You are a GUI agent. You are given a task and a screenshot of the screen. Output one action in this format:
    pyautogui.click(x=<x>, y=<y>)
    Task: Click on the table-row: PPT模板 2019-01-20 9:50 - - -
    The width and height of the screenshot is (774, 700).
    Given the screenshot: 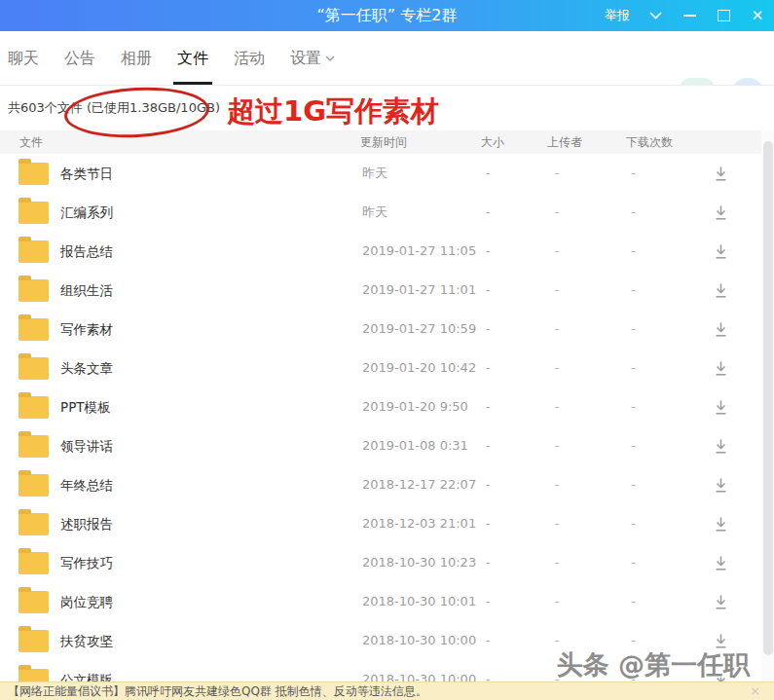 What is the action you would take?
    pyautogui.click(x=387, y=407)
    